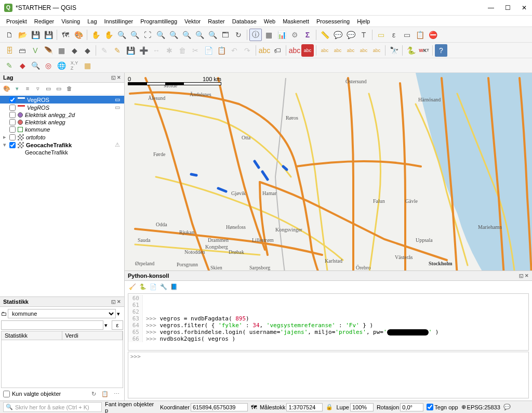 This screenshot has width=532, height=413. I want to click on menu-database: Database, so click(244, 21).